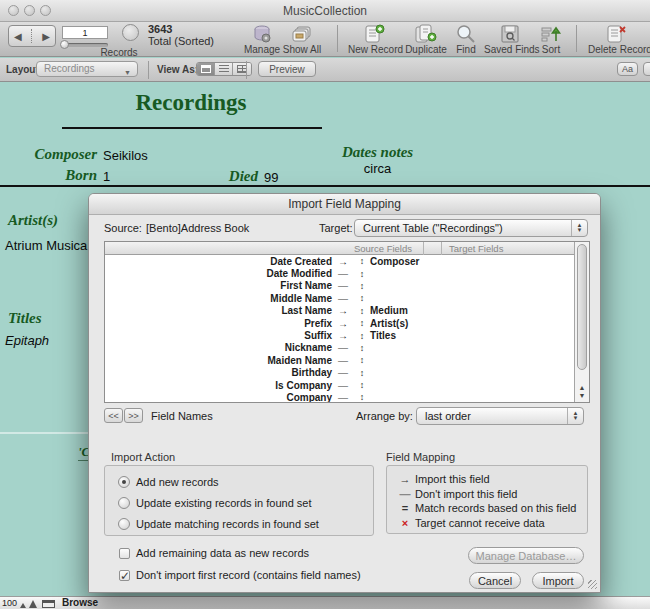 This screenshot has width=650, height=609. Describe the element at coordinates (240, 558) in the screenshot. I see `checkbox-row: Add remaining data as new records` at that location.